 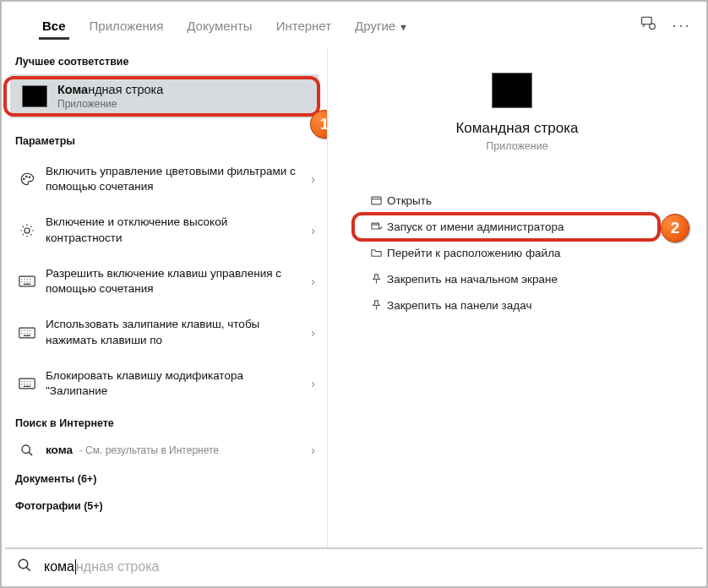 I want to click on category-tabs: Все Приложения Документы Интернет Другие…, so click(x=354, y=24).